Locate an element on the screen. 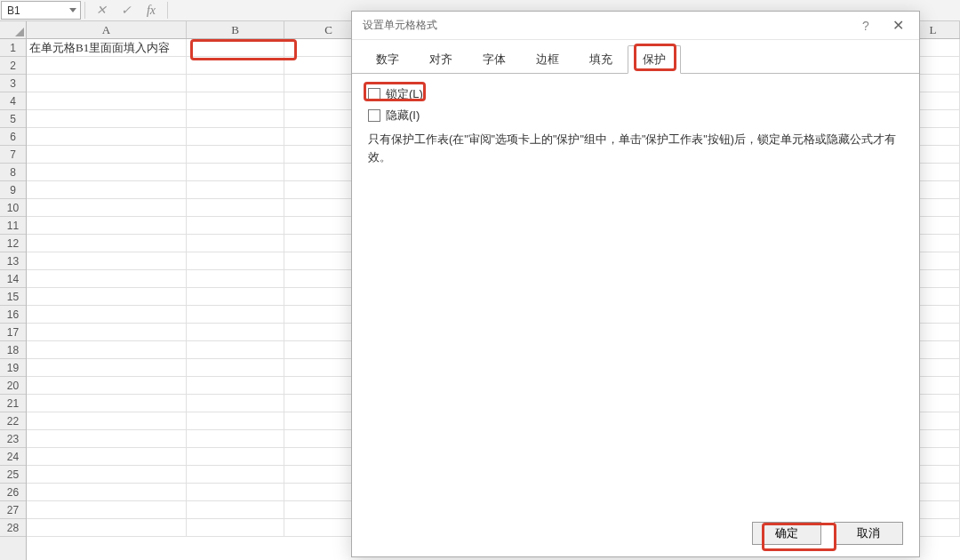  tab-font: 字体 is located at coordinates (494, 60).